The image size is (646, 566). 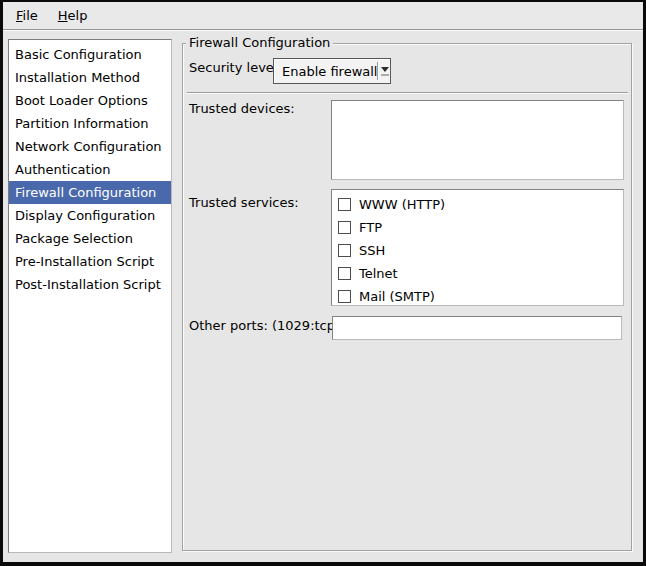 I want to click on sidebar-item: Pre-Installation Script, so click(x=90, y=262).